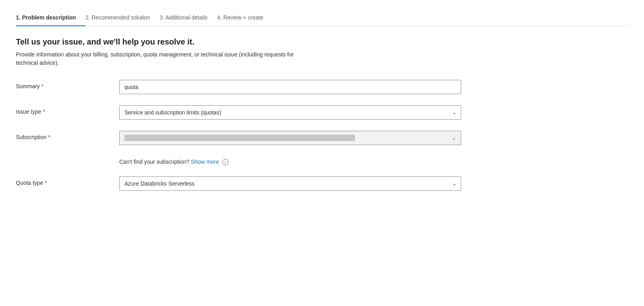 This screenshot has width=644, height=306. I want to click on subscription-select: ⌄, so click(290, 138).